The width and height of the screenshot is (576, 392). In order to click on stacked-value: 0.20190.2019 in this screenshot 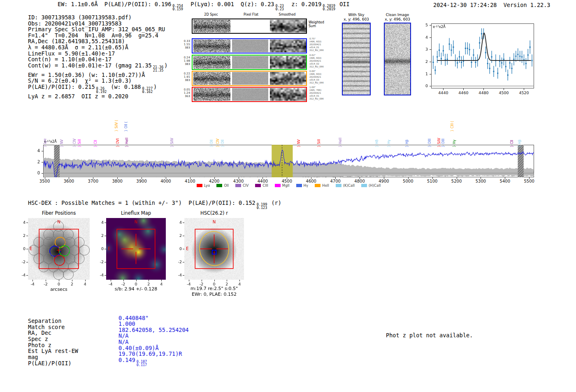, I will do `click(329, 7)`.